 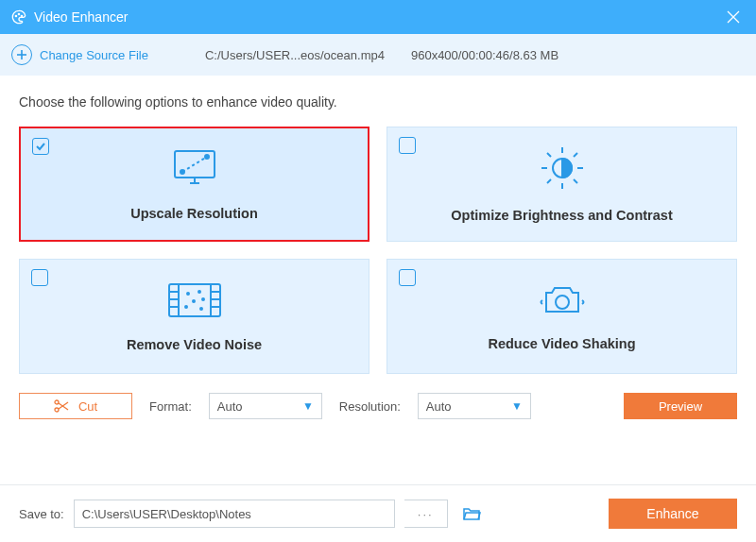 What do you see at coordinates (378, 55) in the screenshot?
I see `source-file-bar: Change Source File C:/Users/USER...eos/o…` at bounding box center [378, 55].